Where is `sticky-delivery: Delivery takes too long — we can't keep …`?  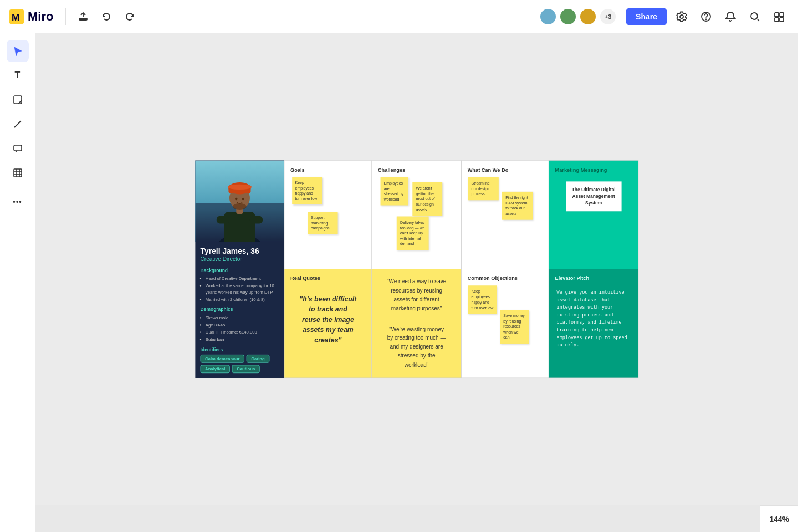 sticky-delivery: Delivery takes too long — we can't keep … is located at coordinates (413, 234).